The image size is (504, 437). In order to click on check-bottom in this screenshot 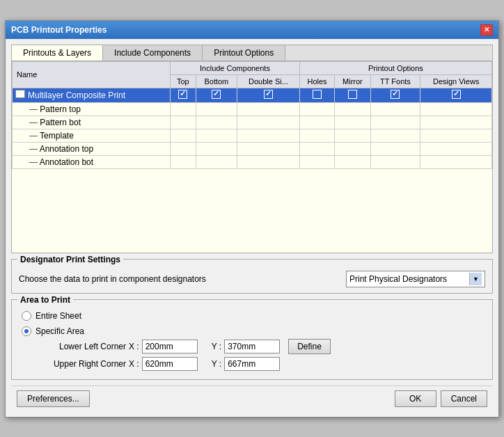, I will do `click(216, 95)`.